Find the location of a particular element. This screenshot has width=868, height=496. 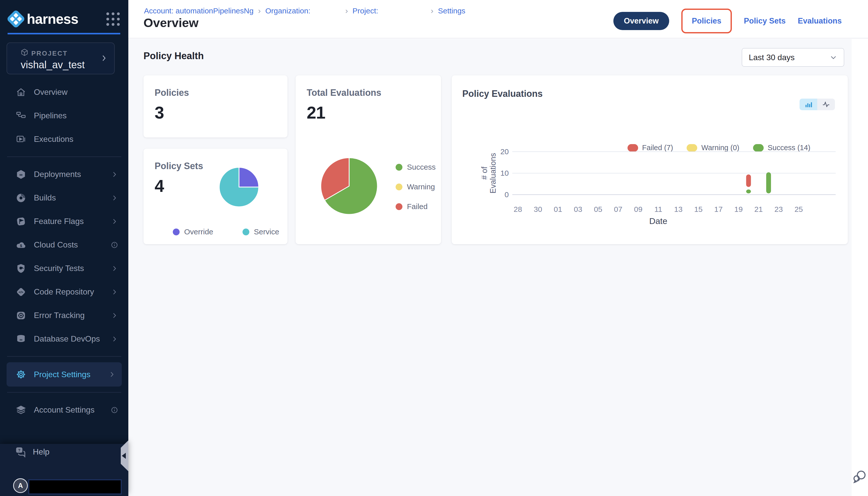

security-tests-icon is located at coordinates (21, 268).